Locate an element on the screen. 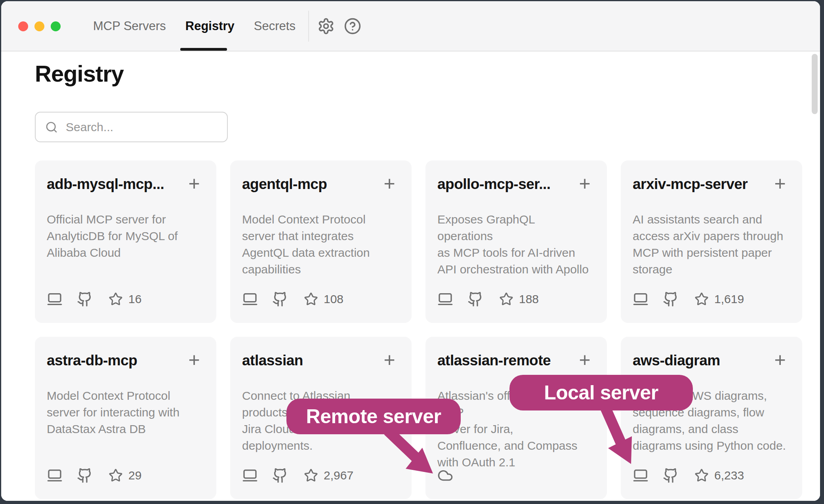 The width and height of the screenshot is (824, 504). star-badge: 6,233 is located at coordinates (719, 475).